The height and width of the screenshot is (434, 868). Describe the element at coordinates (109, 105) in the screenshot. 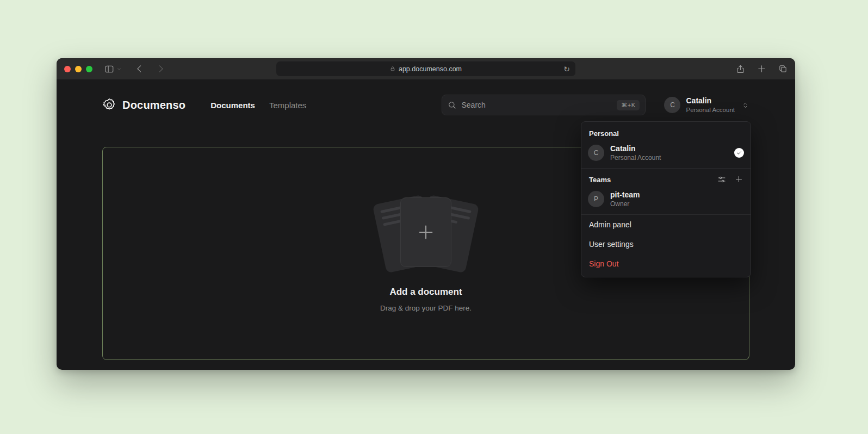

I see `documenso-logo-icon` at that location.